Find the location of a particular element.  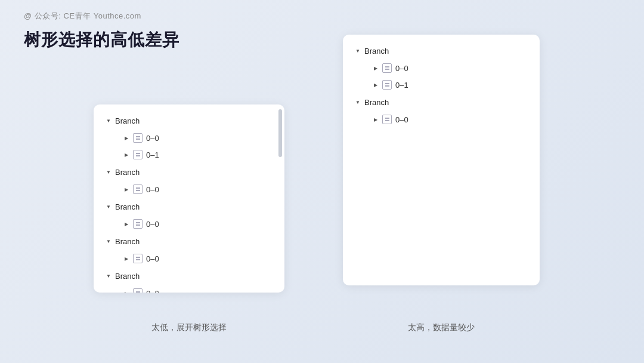

caption-right: 太高，数据量较少 is located at coordinates (441, 328).